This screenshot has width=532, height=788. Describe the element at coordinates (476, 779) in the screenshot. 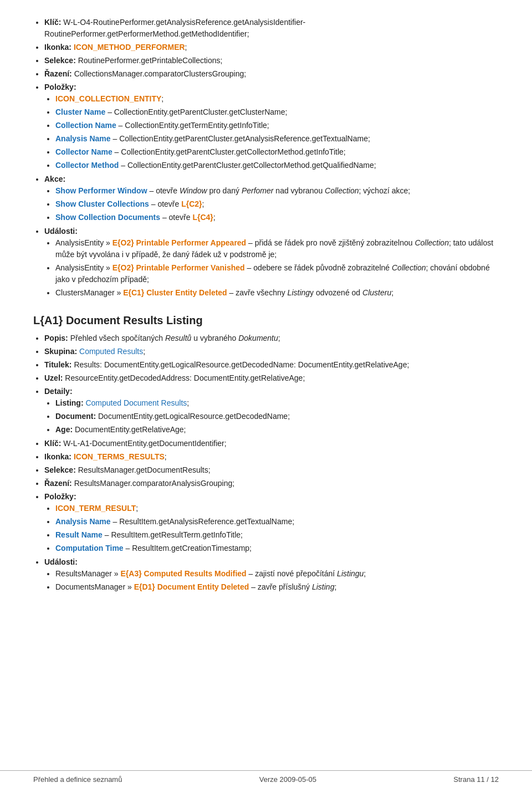

I see `footer-right: Strana 11 / 12` at that location.